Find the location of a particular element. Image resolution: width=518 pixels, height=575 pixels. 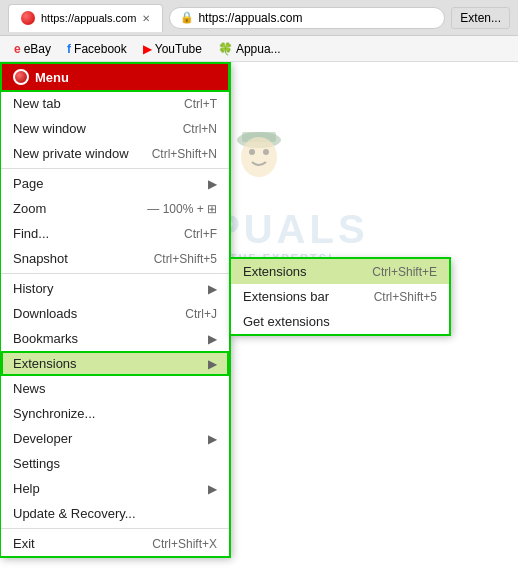

tab-favicon-icon is located at coordinates (28, 18).